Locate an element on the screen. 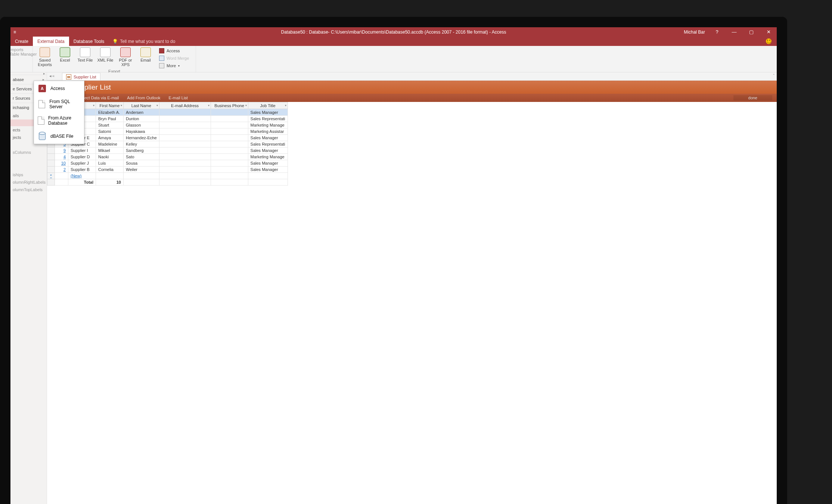 The width and height of the screenshot is (832, 504). flyout-access: AAccess is located at coordinates (59, 88).